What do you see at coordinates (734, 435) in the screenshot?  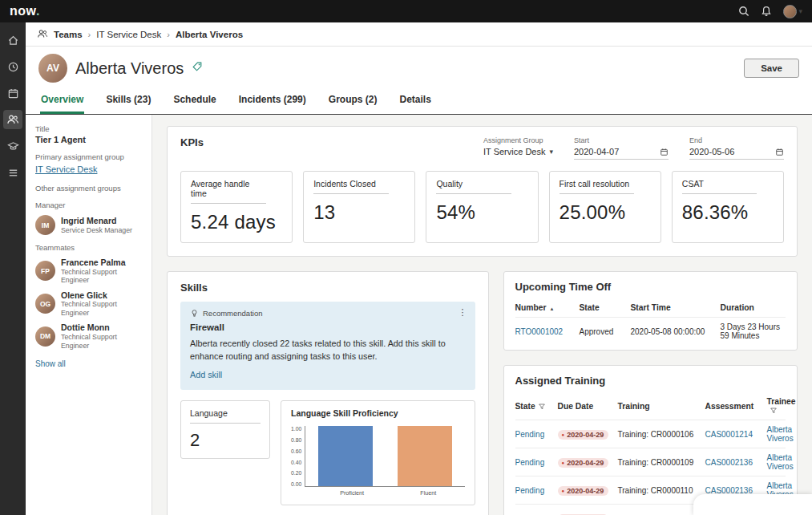 I see `assessment-link: CAS0001214` at bounding box center [734, 435].